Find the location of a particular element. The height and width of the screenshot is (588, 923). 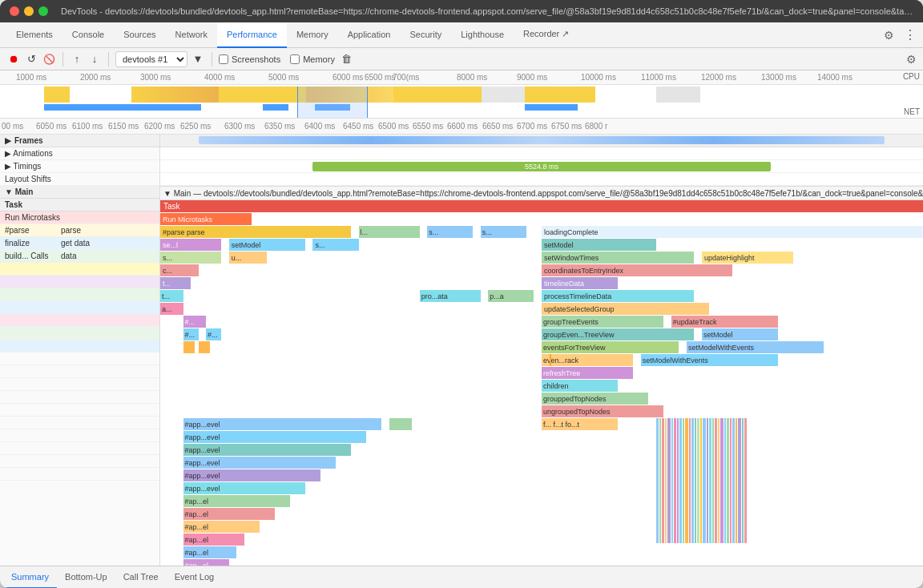

process-mid: pro...ata is located at coordinates (450, 296).